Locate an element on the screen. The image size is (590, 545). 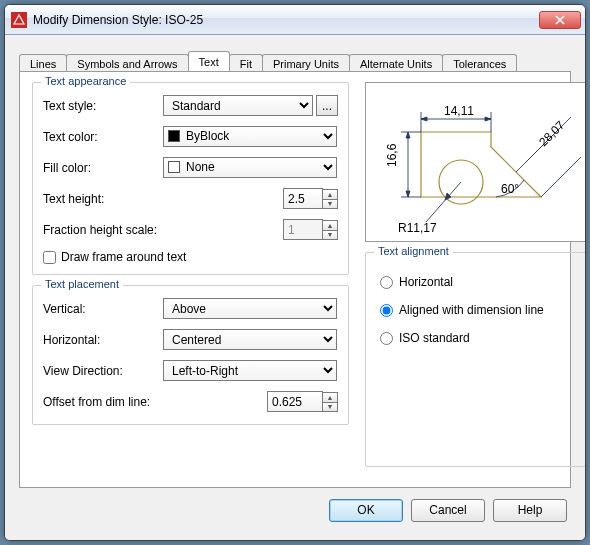
tab-alternate-units: Alternate Units is located at coordinates (396, 63).